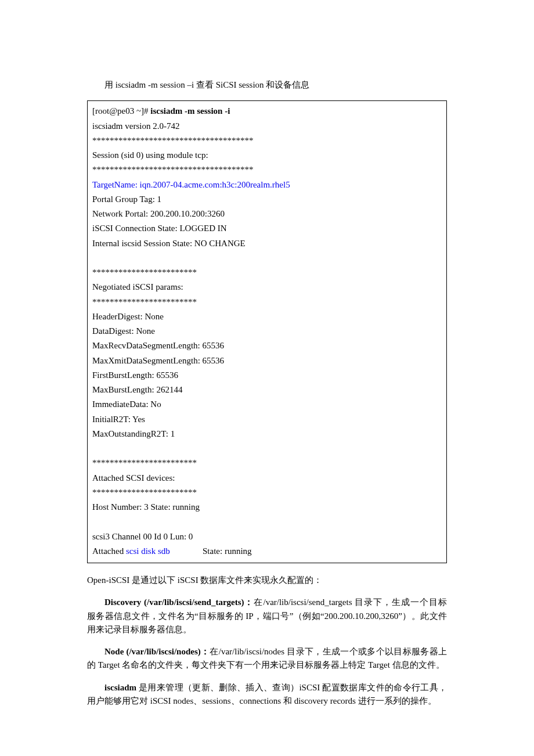  Describe the element at coordinates (267, 419) in the screenshot. I see `out-line: InitialR2T: Yes` at that location.